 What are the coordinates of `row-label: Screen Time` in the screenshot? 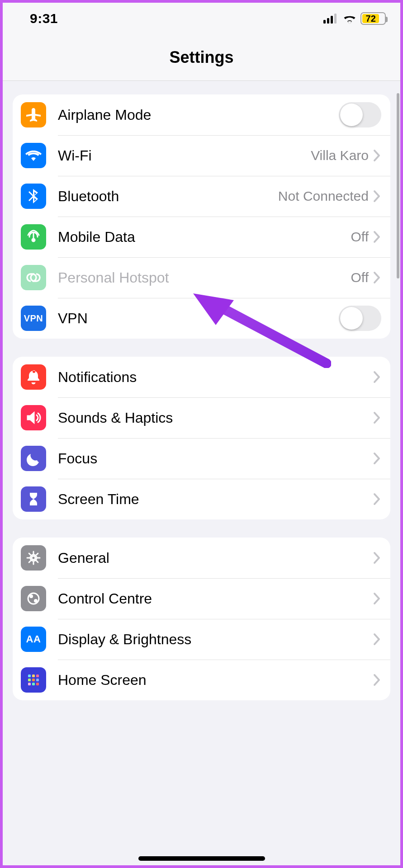 It's located at (215, 499).